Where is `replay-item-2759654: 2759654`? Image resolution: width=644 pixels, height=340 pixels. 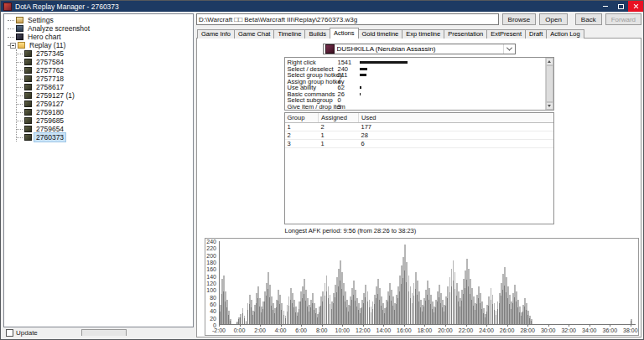
replay-item-2759654: 2759654 is located at coordinates (105, 129).